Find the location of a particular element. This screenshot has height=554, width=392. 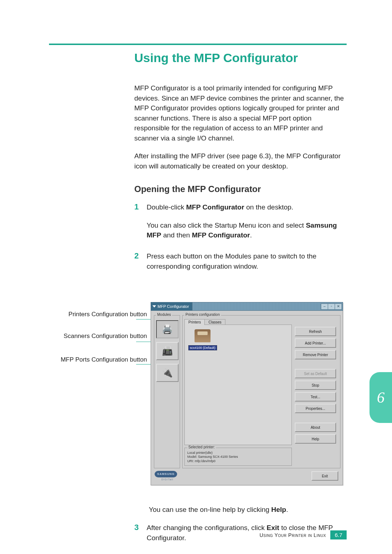

maximize-button: ▫ is located at coordinates (331, 306).